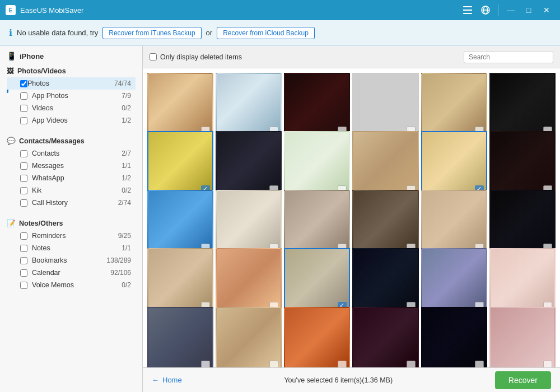 This screenshot has height=392, width=560. Describe the element at coordinates (71, 260) in the screenshot. I see `sidebar-item-bookmarks: Bookmarks 138/289` at that location.